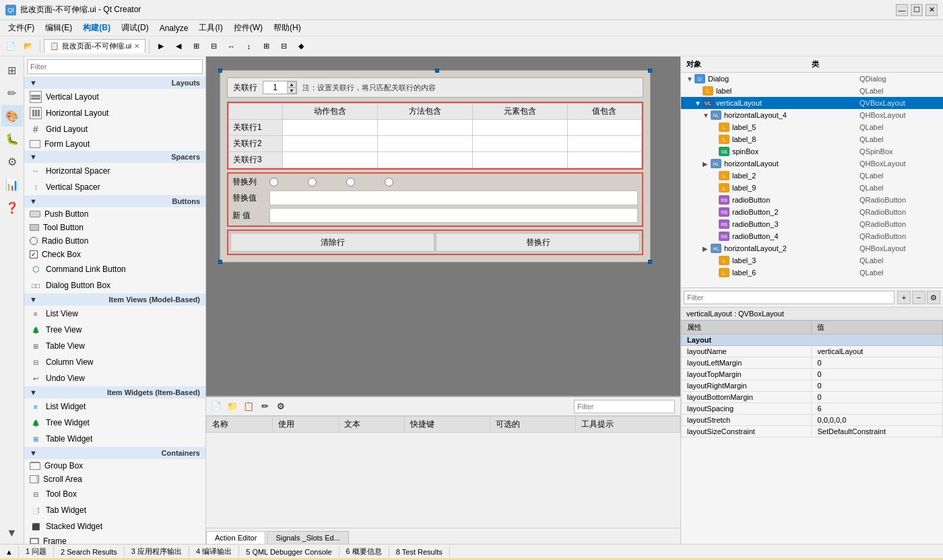 The height and width of the screenshot is (560, 943). Describe the element at coordinates (812, 103) in the screenshot. I see `obj-row-vertical-layout: ▼ VL verticalLayout QVBoxLayout` at that location.